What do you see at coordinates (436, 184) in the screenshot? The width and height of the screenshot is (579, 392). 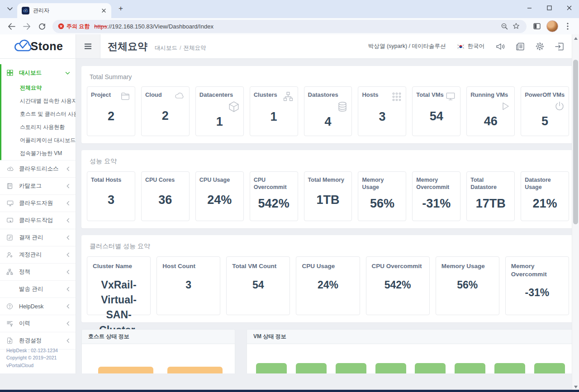 I see `card-label: Memory Overcommit` at bounding box center [436, 184].